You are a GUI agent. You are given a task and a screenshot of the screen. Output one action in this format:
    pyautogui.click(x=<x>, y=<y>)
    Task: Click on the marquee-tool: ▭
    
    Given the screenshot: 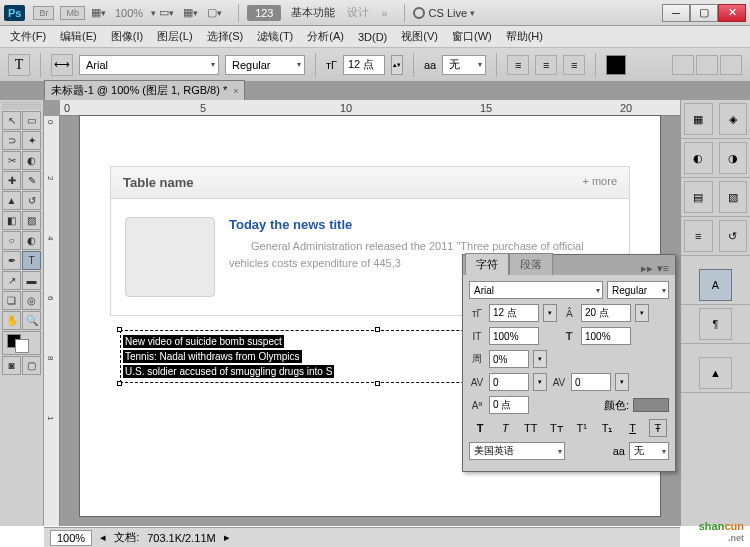 What is the action you would take?
    pyautogui.click(x=32, y=120)
    